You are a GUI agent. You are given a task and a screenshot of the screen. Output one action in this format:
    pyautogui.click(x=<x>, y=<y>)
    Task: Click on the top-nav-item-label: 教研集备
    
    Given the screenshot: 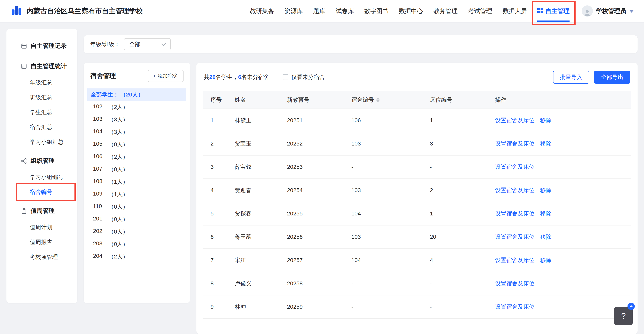 What is the action you would take?
    pyautogui.click(x=262, y=11)
    